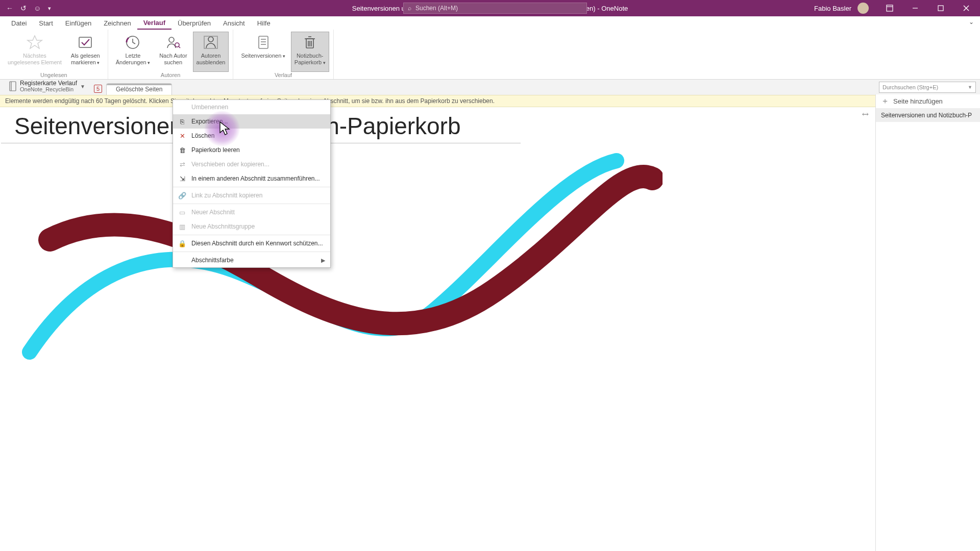 The image size is (980, 551). I want to click on cm-export: ⎘ Exportieren..., so click(252, 121).